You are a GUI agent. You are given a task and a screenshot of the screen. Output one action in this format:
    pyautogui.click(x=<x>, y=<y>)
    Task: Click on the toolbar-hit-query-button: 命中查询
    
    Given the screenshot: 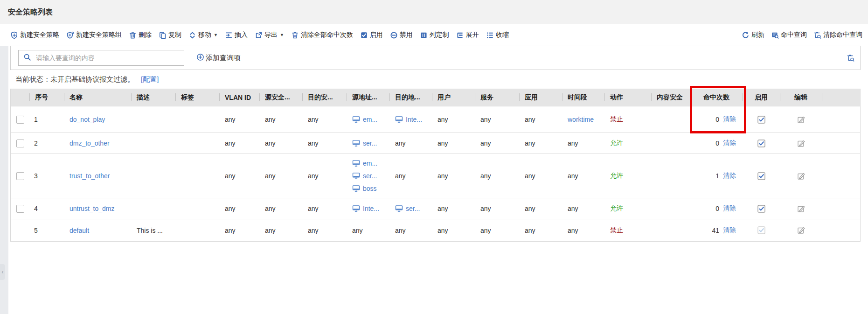 What is the action you would take?
    pyautogui.click(x=789, y=35)
    